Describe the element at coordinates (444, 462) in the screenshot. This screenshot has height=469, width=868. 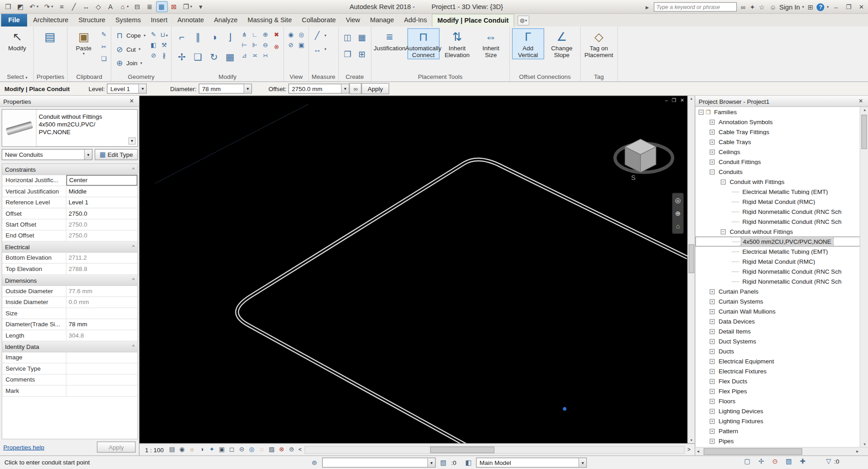
I see `editable-only-icon: ▧` at that location.